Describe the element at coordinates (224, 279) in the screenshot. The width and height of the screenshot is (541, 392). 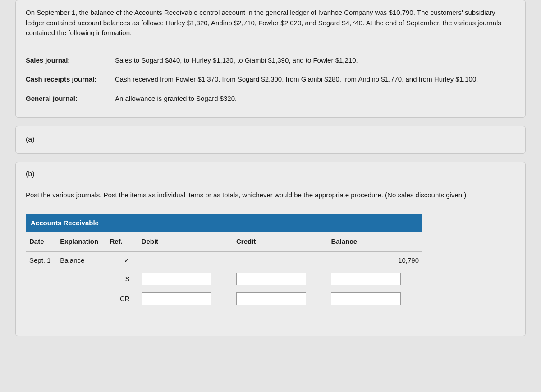
I see `ledger-row-sales: S` at that location.